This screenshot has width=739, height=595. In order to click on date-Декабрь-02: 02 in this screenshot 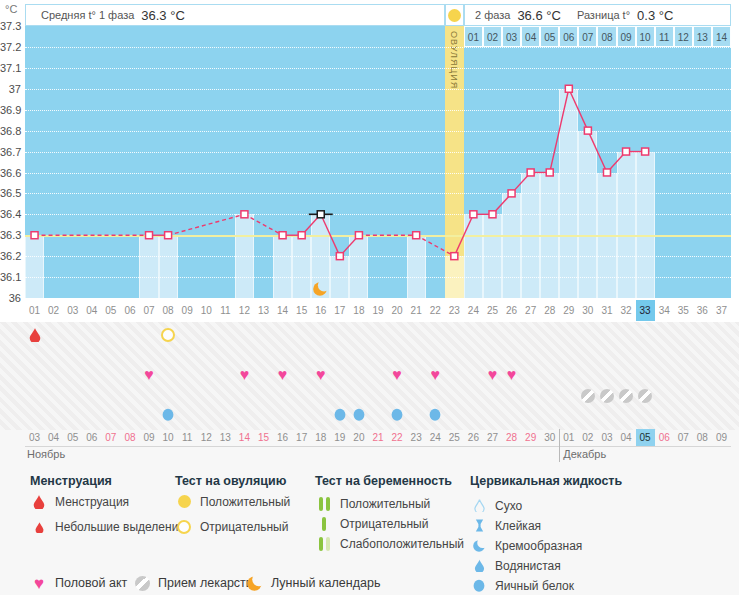, I will do `click(588, 438)`.